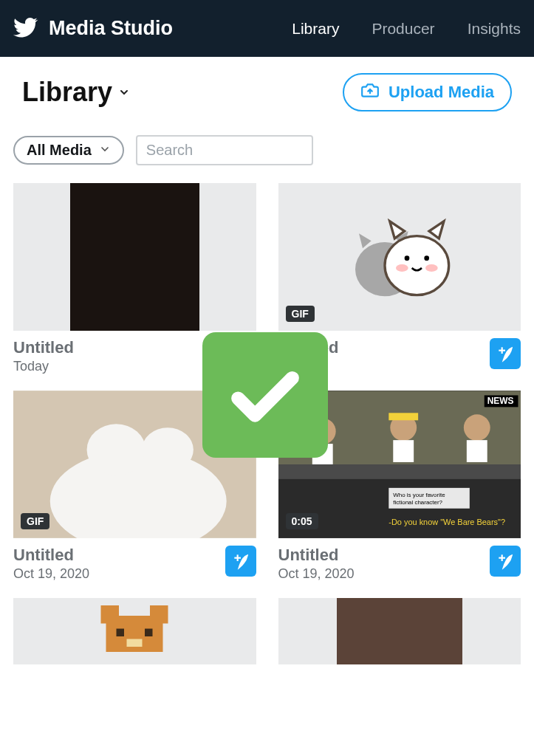  Describe the element at coordinates (400, 257) in the screenshot. I see `media-thumbnail: GIF` at that location.